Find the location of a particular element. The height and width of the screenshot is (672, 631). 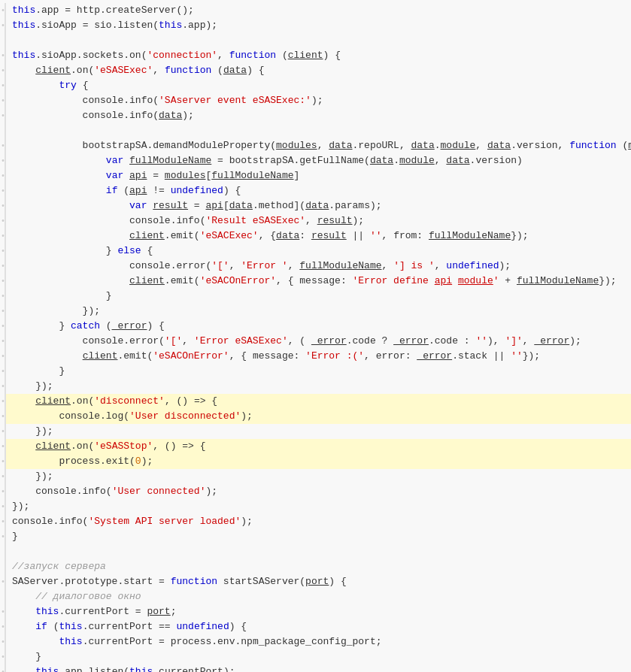

line-code is located at coordinates (319, 131).